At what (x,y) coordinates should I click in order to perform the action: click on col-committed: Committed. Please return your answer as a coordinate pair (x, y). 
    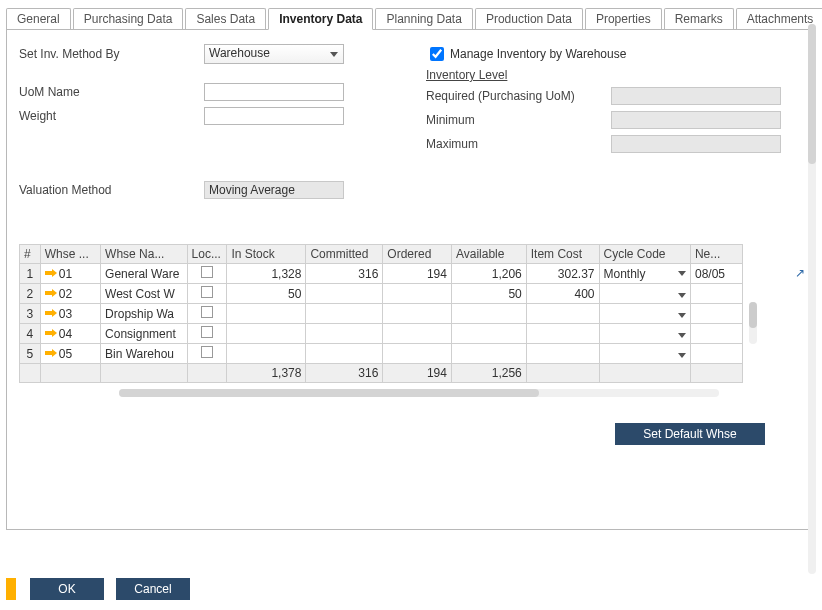
    Looking at the image, I should click on (344, 254).